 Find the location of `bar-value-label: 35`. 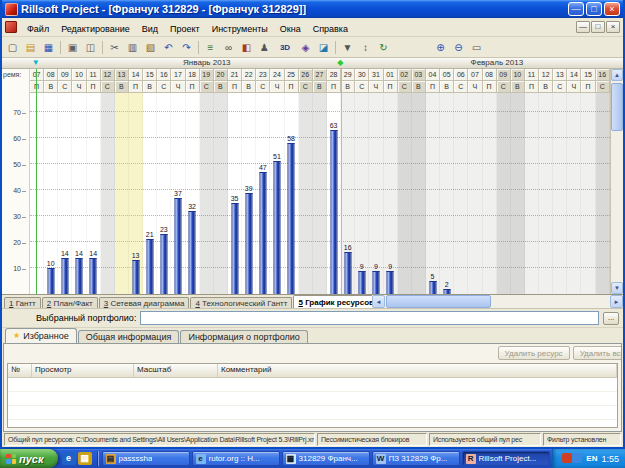

bar-value-label: 35 is located at coordinates (234, 198).